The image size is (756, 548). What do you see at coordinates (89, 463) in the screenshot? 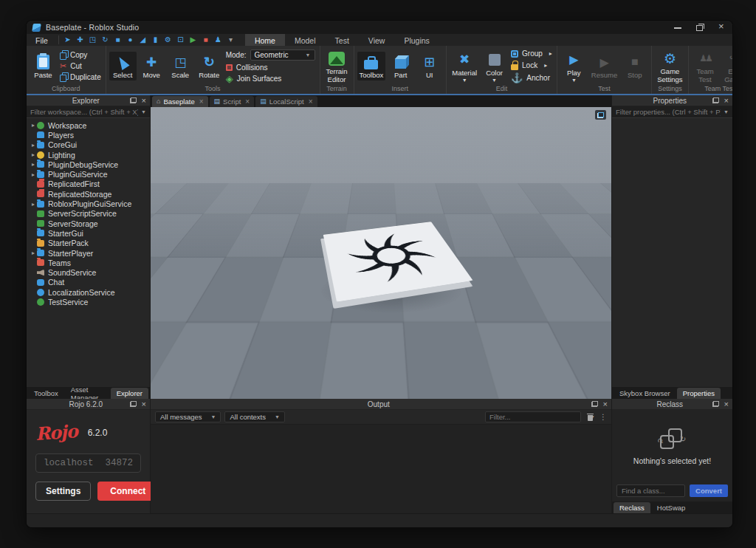
I see `rojo-address-field: localhost 34872` at bounding box center [89, 463].